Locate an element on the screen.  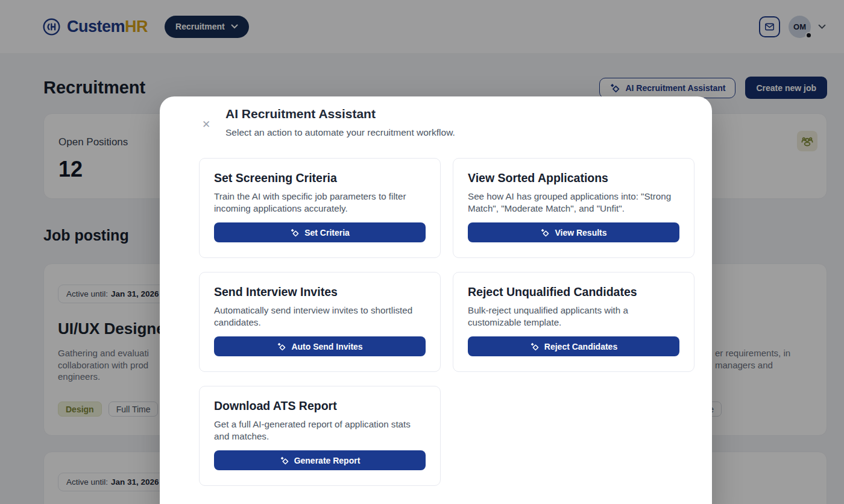
reject-candidates-button-label: Reject Candidates is located at coordinates (581, 347).